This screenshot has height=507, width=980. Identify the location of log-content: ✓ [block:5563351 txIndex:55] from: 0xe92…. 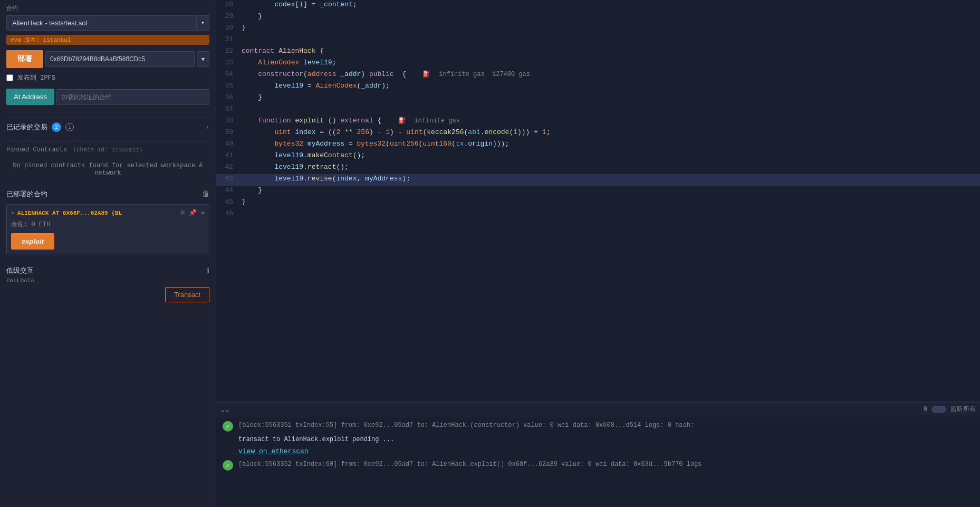
(598, 447).